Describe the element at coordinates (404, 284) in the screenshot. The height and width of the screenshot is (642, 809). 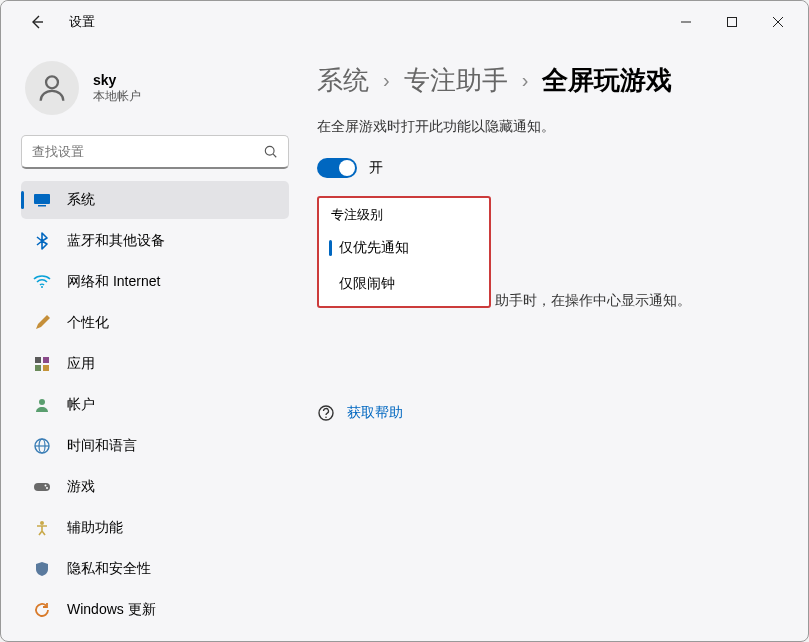
I see `dropdown-option-alarms: 仅限闹钟` at that location.